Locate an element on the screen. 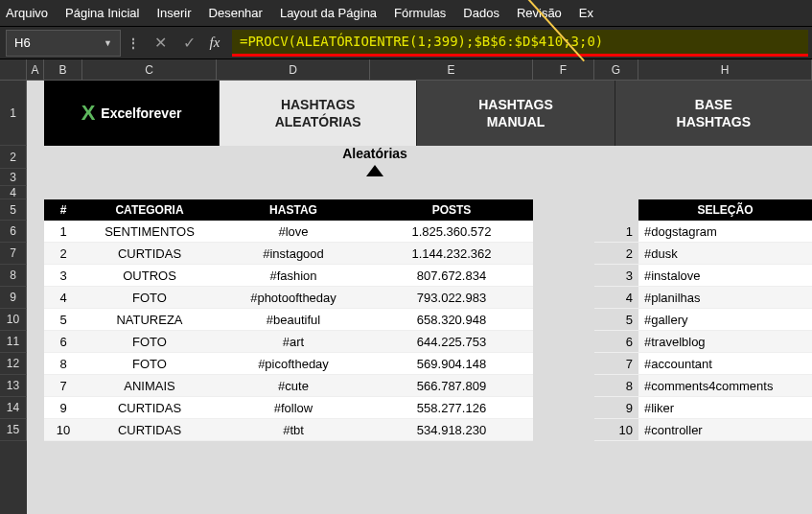 This screenshot has height=514, width=812. table-row: 9#liker is located at coordinates (704, 409).